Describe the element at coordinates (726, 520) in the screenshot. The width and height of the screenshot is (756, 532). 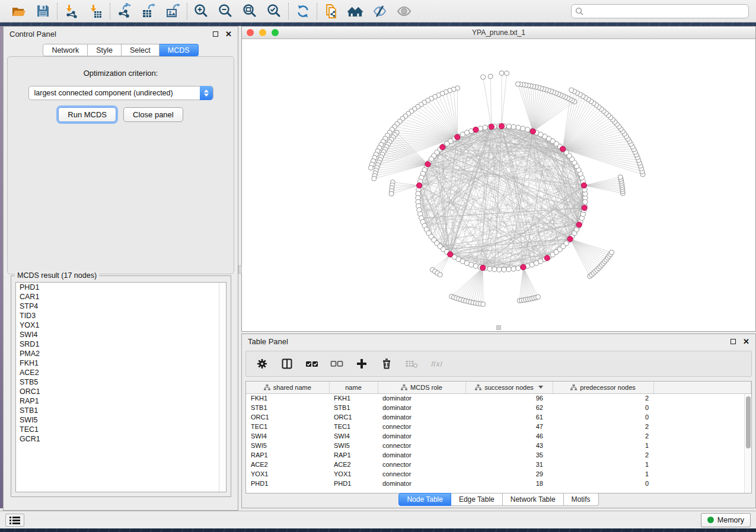
I see `memory-button: Memory` at that location.